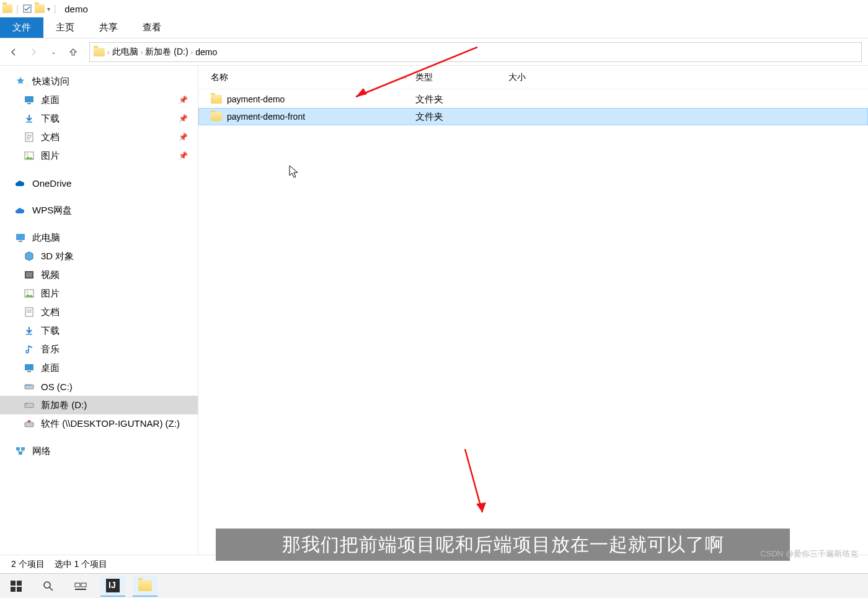  What do you see at coordinates (809, 554) in the screenshot?
I see `watermark: CSDN @爱你三千遍斯塔克` at bounding box center [809, 554].